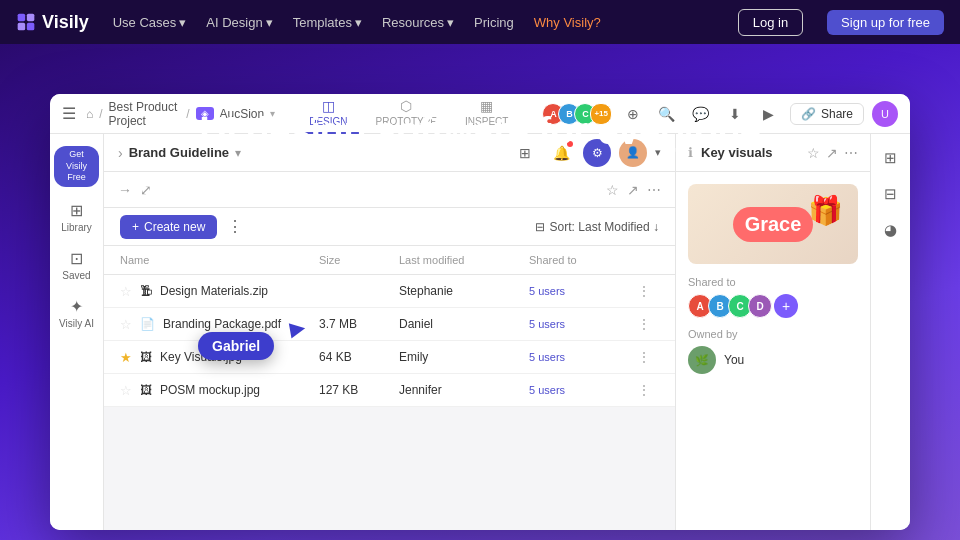  What do you see at coordinates (77, 313) in the screenshot?
I see `sidebar-visily-ai: ✦ Visily AI` at bounding box center [77, 313].